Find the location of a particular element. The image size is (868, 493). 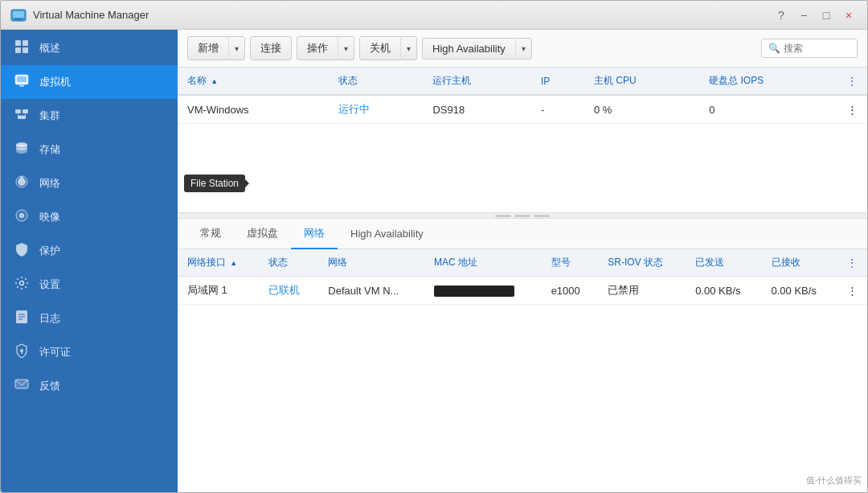

help-button: ? is located at coordinates (781, 15).